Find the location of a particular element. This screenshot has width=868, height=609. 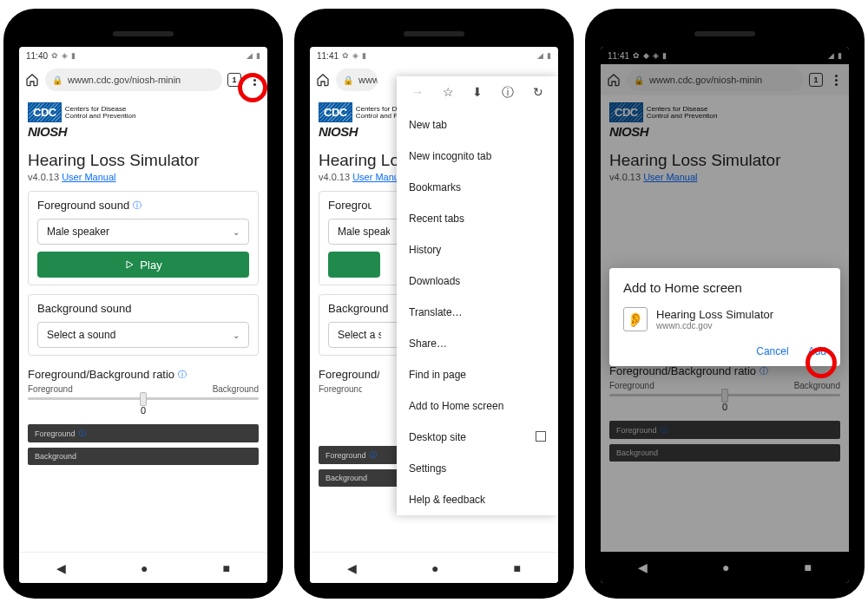

url-field: 🔒 wwwn is located at coordinates (357, 80).